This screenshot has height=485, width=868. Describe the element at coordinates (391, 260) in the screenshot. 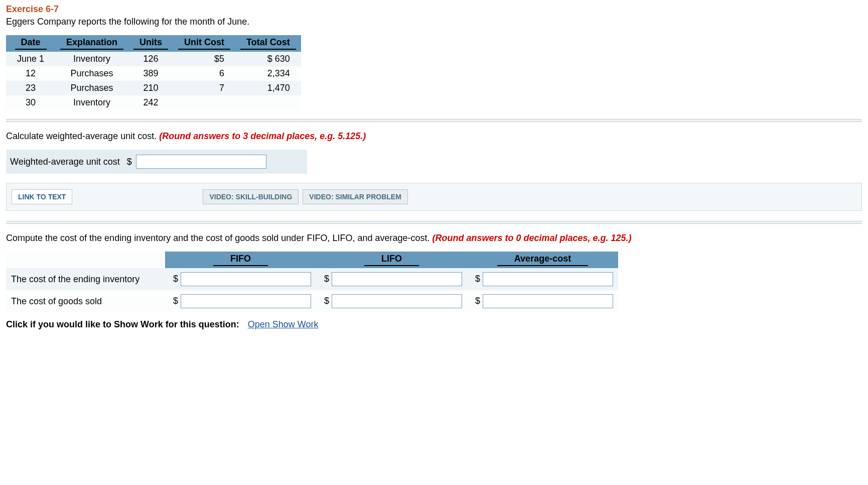

I see `th-lifo: LIFO` at that location.